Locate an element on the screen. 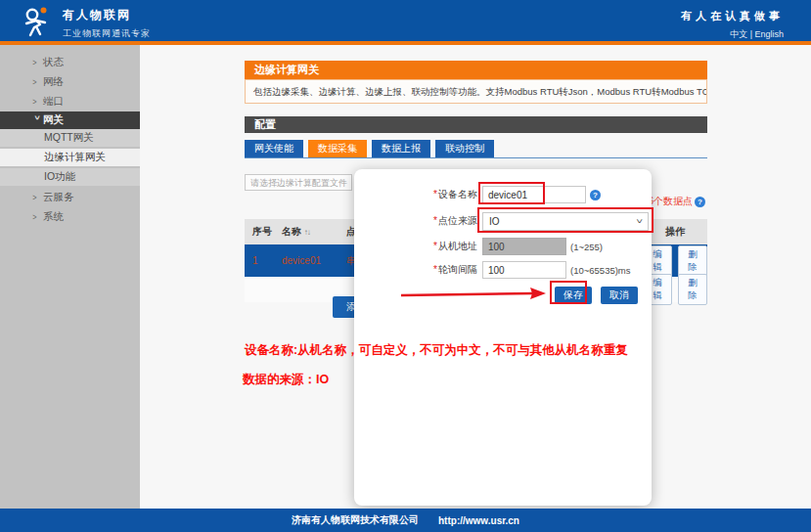 This screenshot has height=532, width=811. sidebar-item-status: > 状态 is located at coordinates (70, 63).